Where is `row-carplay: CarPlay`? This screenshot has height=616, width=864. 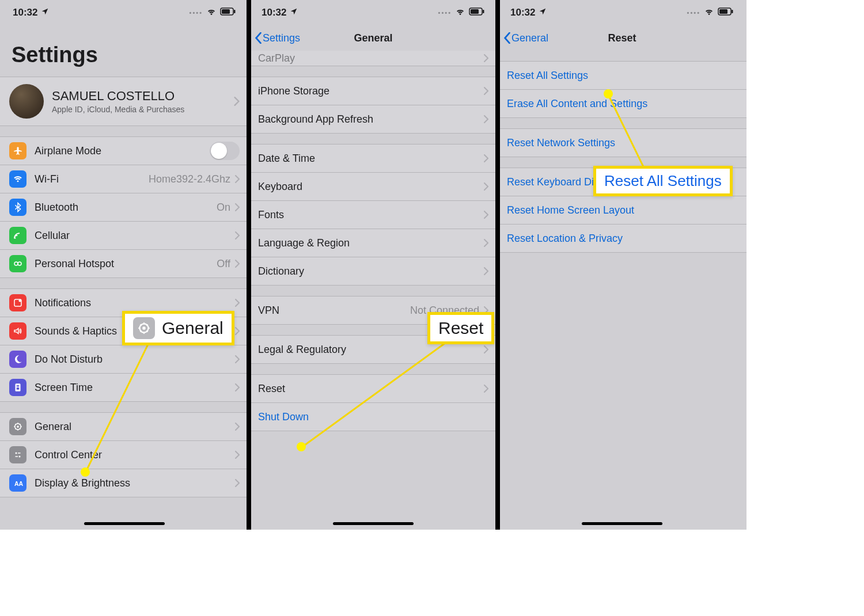 row-carplay: CarPlay is located at coordinates (373, 58).